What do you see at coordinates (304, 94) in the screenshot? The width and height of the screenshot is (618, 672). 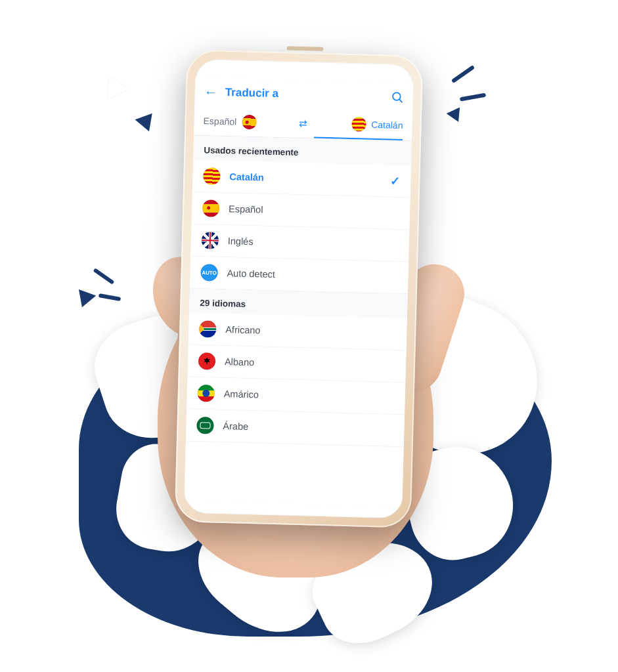 I see `page-title: Traducir a` at bounding box center [304, 94].